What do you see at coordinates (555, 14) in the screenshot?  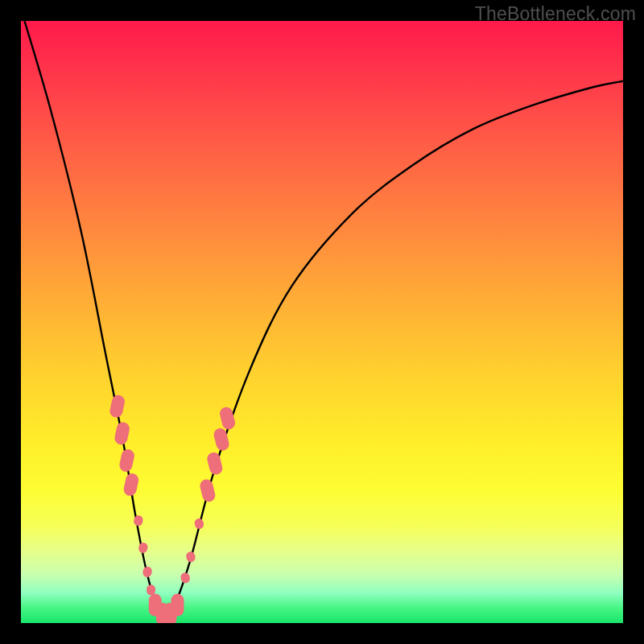 I see `watermark-text: TheBottleneck.com` at bounding box center [555, 14].